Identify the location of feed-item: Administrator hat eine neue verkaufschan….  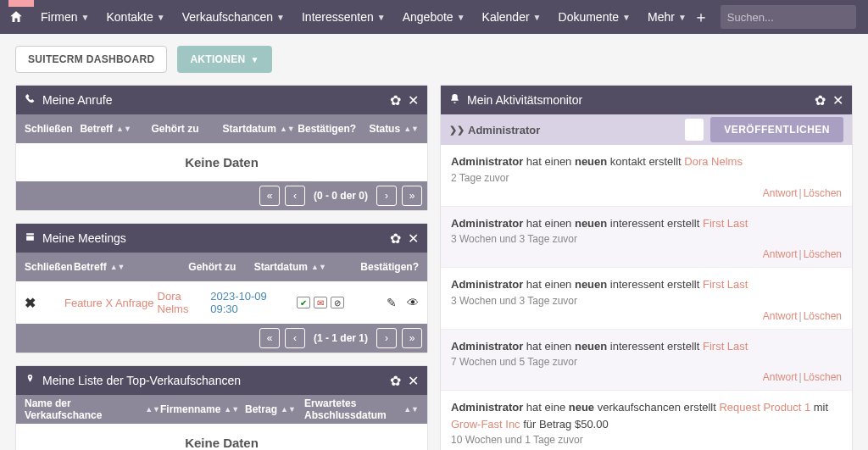
(646, 420).